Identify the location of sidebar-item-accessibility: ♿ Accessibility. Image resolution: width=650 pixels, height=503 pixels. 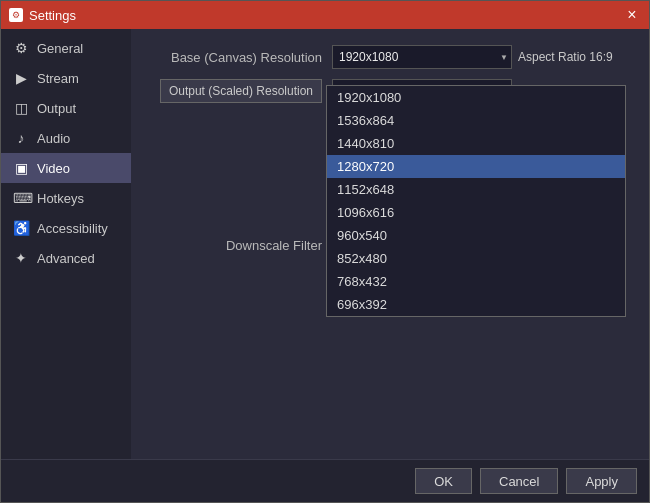
(66, 228).